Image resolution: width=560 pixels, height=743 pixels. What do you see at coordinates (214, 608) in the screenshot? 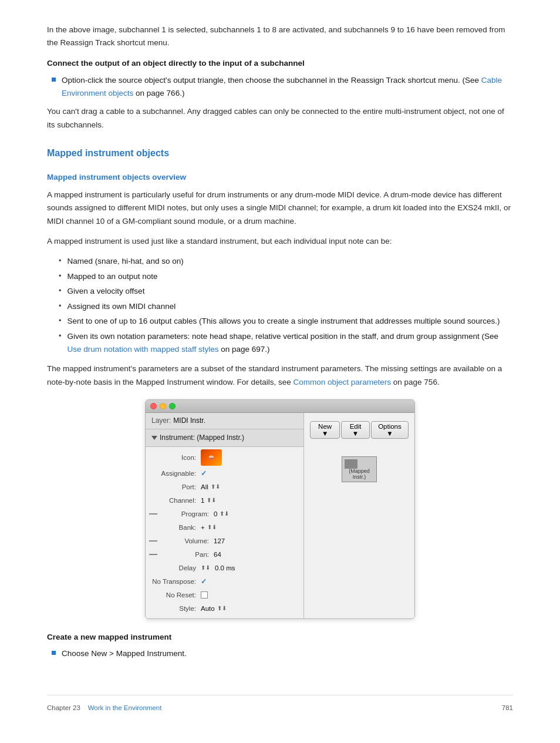
I see `style-value: Auto ⬆⬇` at bounding box center [214, 608].